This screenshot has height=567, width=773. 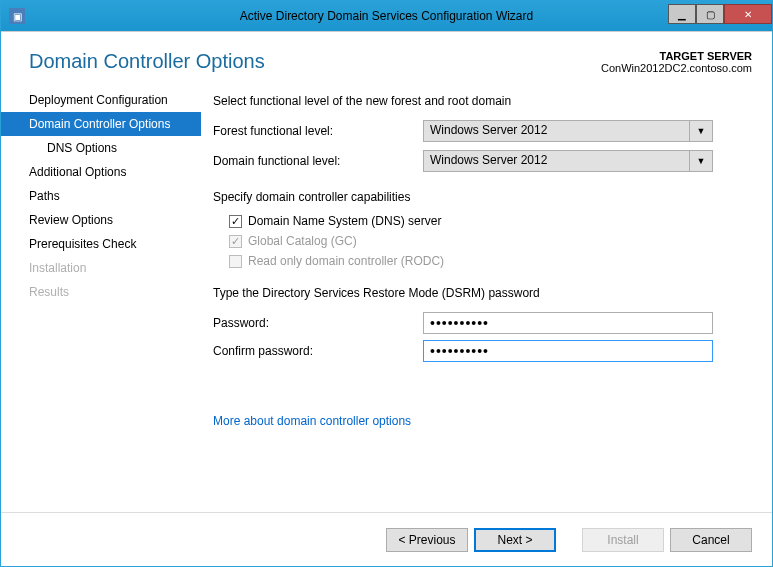 I want to click on rodc-checkbox, so click(x=236, y=262).